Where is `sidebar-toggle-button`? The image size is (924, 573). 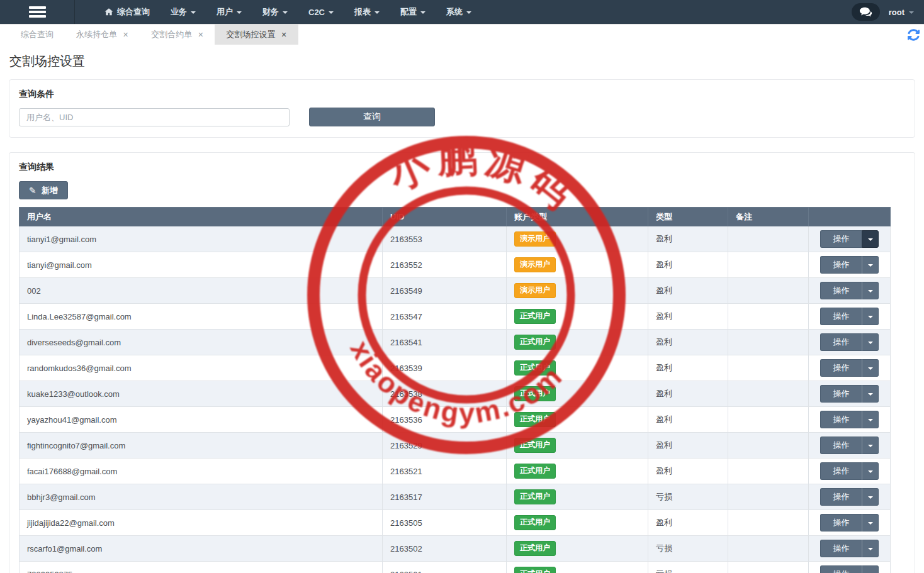 sidebar-toggle-button is located at coordinates (38, 12).